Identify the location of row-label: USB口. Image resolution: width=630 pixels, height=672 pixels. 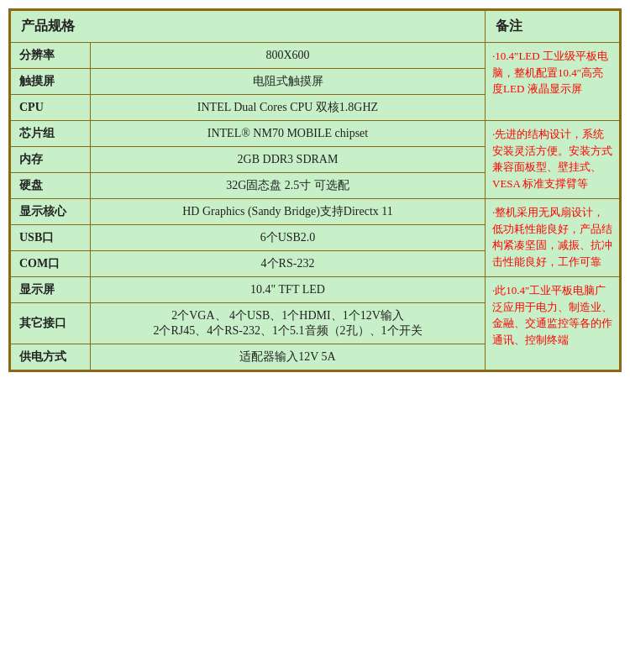
(50, 239).